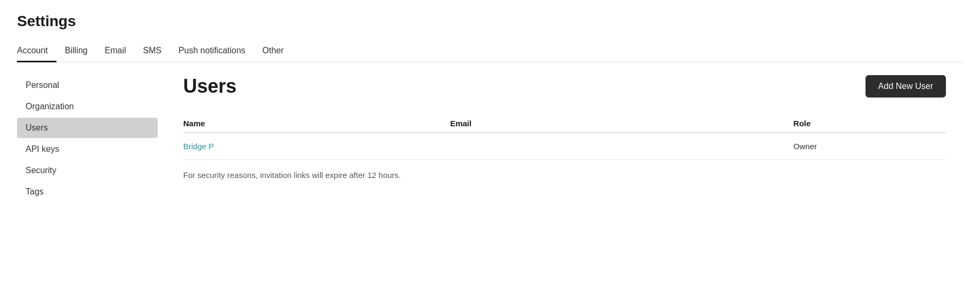 Image resolution: width=980 pixels, height=292 pixels. I want to click on tab-other: Other, so click(273, 51).